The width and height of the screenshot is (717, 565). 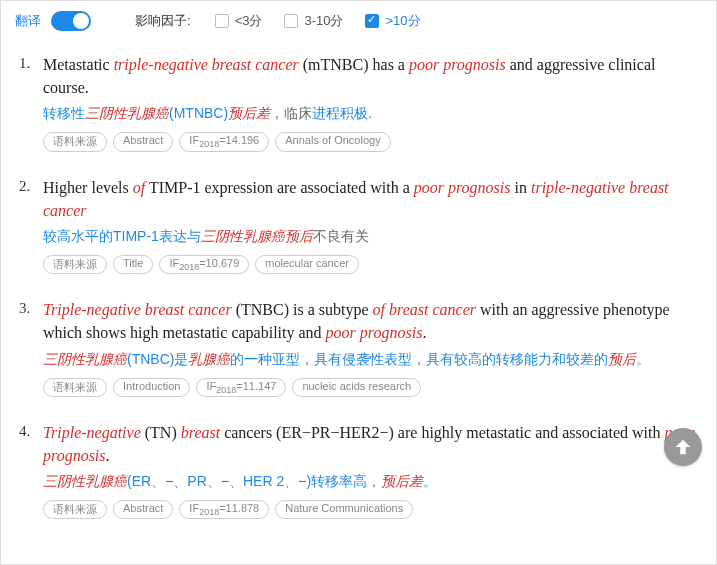 I want to click on text: (TNBC) is a subtype, so click(x=302, y=310).